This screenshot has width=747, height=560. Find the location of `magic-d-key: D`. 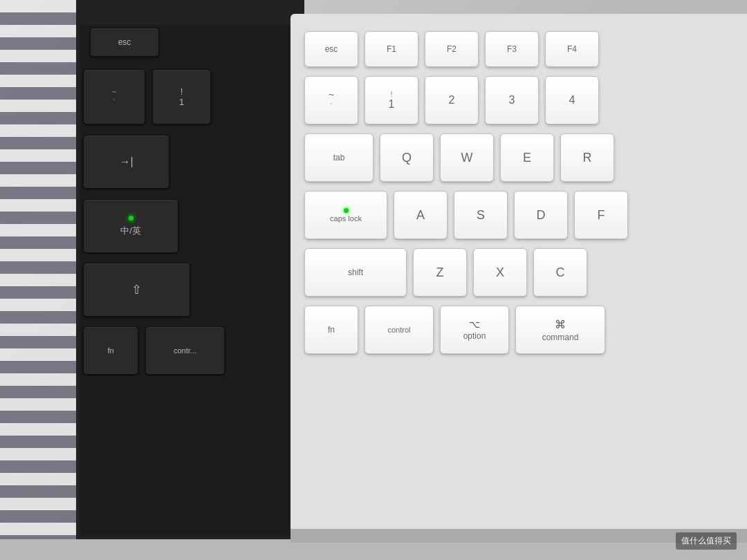

magic-d-key: D is located at coordinates (541, 215).